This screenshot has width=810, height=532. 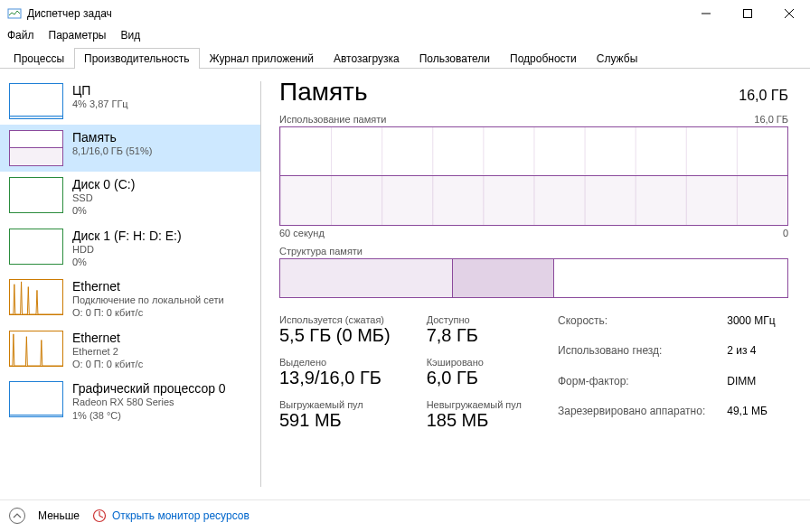 I want to click on sidebar-cpu-title: ЦП, so click(x=100, y=90).